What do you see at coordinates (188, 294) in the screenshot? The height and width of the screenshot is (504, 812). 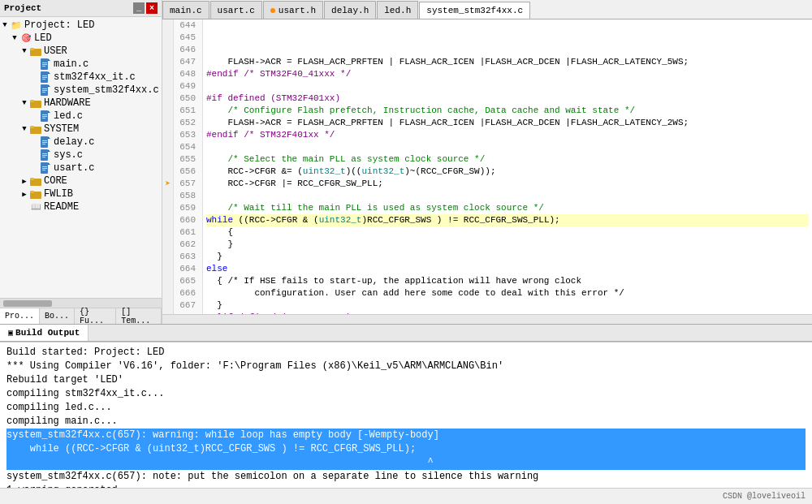 I see `line-num-666: 666` at bounding box center [188, 294].